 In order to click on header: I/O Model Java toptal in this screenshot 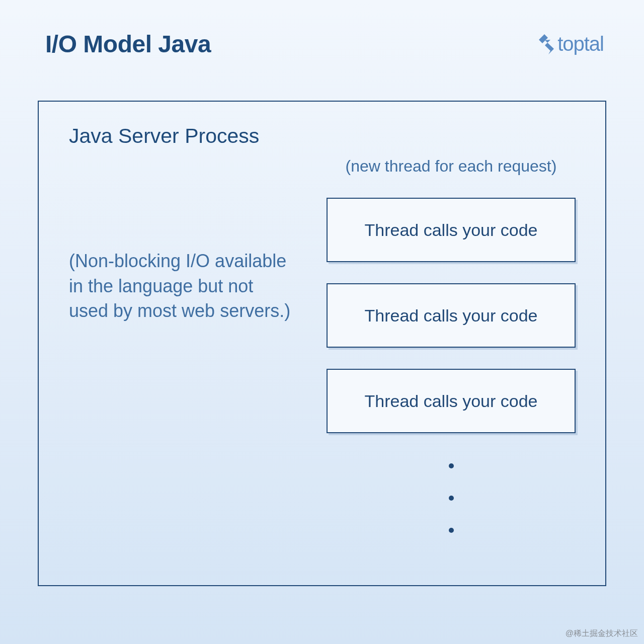, I will do `click(322, 29)`.